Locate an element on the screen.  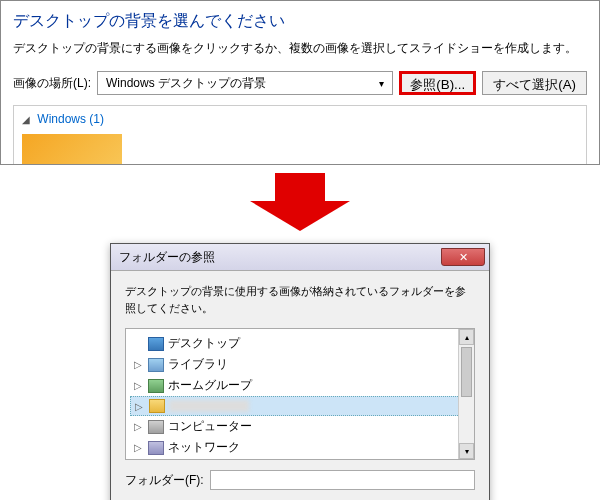
tree-item-label: ホームグループ is located at coordinates (210, 386).